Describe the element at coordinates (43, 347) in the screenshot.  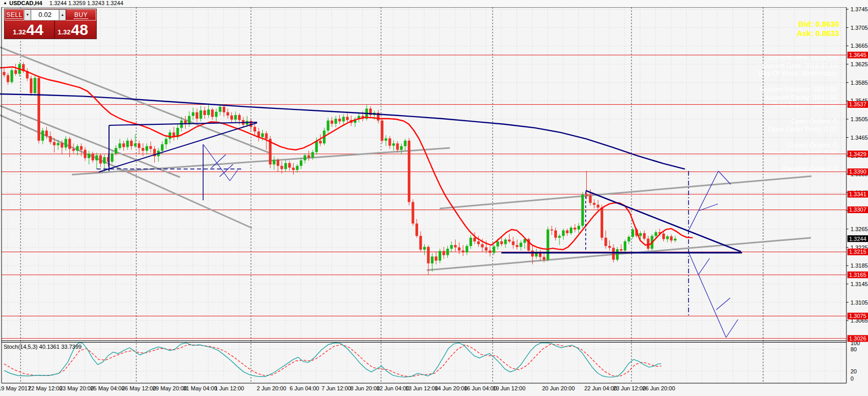
I see `svg-text: Stoch(14,5,3) 40.1361 33.7399` at that location.